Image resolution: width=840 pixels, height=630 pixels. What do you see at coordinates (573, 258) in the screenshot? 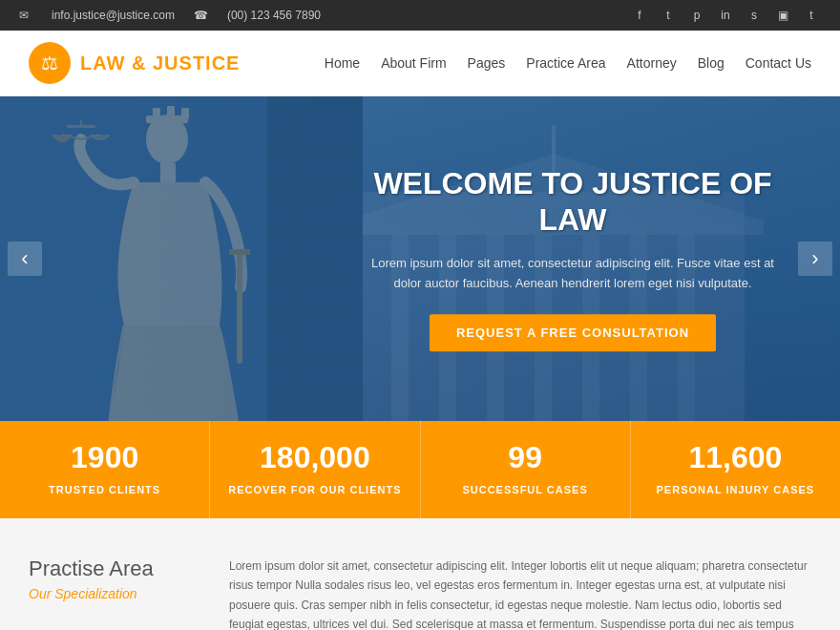
I see `hero-content: WELCOME TO JUSTICE OF LAW Lorem ipsum do…` at bounding box center [573, 258].